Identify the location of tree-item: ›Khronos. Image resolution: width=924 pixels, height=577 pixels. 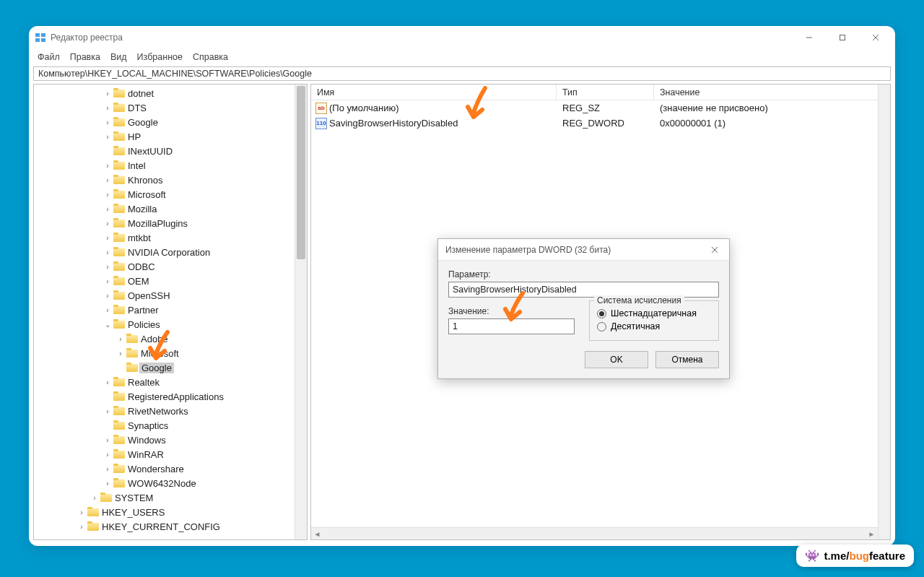
(170, 180).